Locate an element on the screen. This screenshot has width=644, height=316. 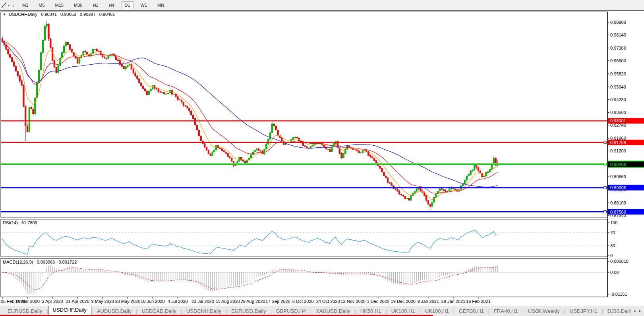
tab-scroll-left-icon: ◄ is located at coordinates (634, 311).